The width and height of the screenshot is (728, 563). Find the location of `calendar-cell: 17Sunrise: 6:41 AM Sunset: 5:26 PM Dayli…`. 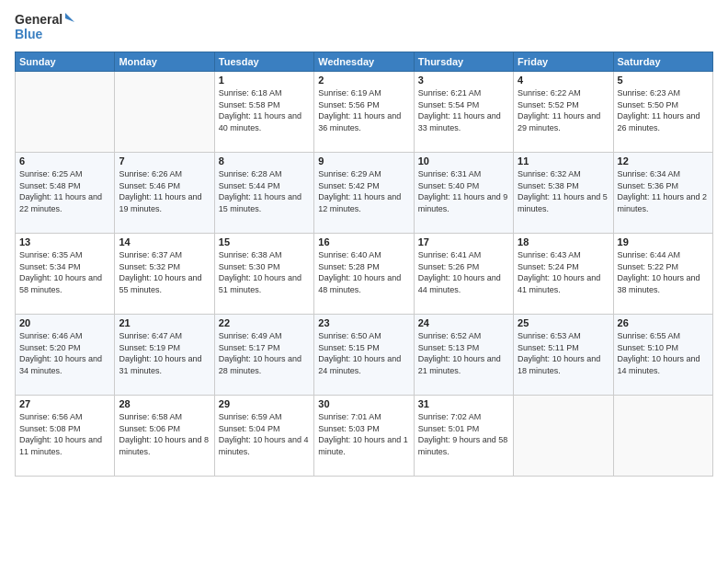

calendar-cell: 17Sunrise: 6:41 AM Sunset: 5:26 PM Dayli… is located at coordinates (463, 274).